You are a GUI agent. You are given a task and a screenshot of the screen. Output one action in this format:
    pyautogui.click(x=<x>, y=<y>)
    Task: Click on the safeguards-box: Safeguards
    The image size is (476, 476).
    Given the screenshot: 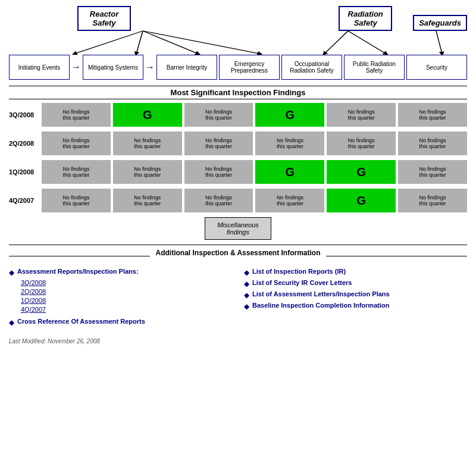 What is the action you would take?
    pyautogui.click(x=440, y=23)
    